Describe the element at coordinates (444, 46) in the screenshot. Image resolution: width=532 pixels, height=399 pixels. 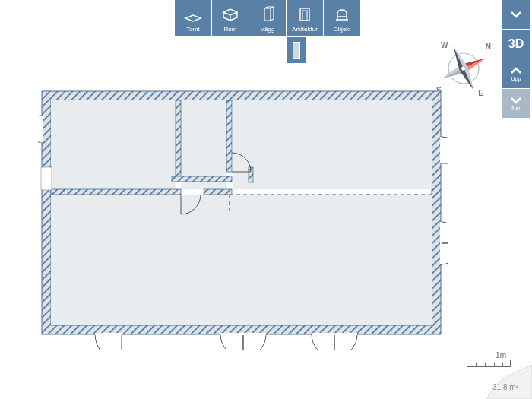
I see `compass-w: W` at that location.